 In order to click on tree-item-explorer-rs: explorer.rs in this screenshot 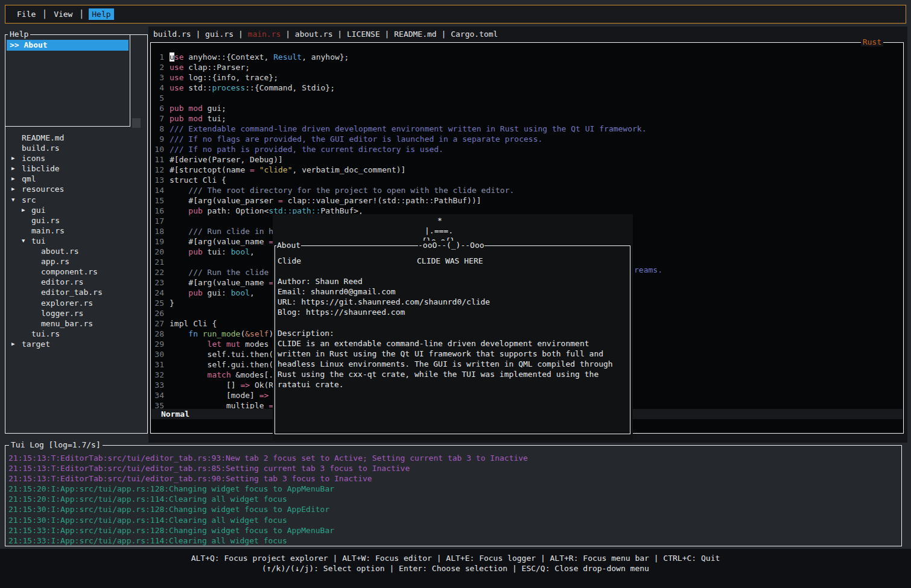, I will do `click(76, 303)`.